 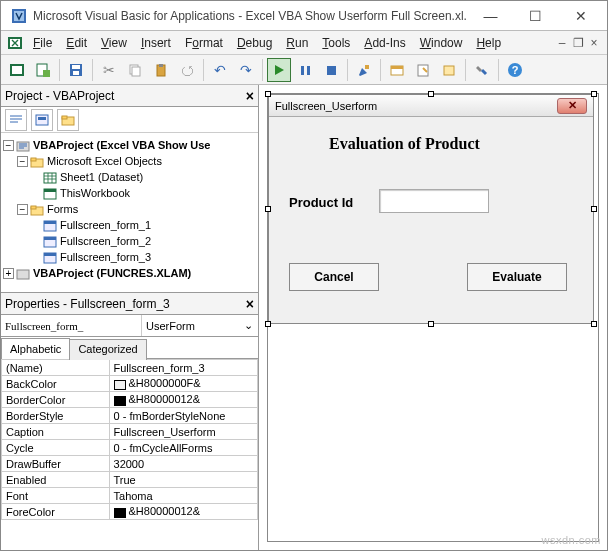 What do you see at coordinates (42, 120) in the screenshot?
I see `view-object-button` at bounding box center [42, 120].